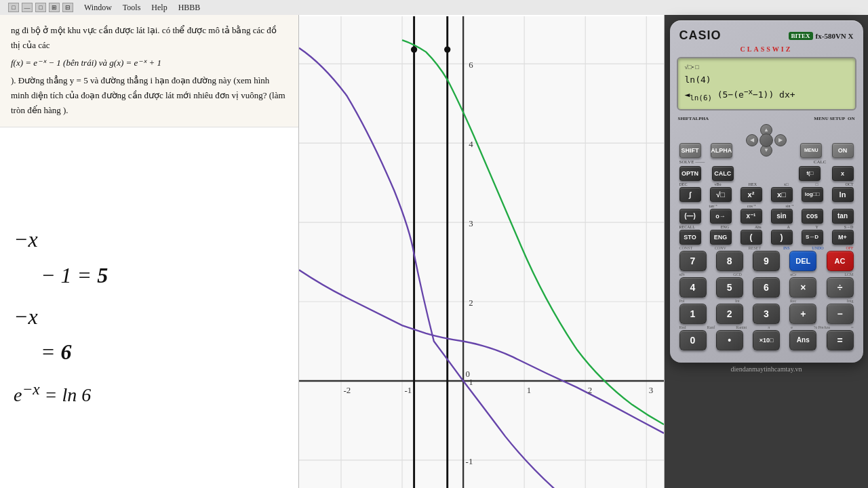 This screenshot has width=868, height=488. Describe the element at coordinates (803, 314) in the screenshot. I see `btn-add: +` at that location.